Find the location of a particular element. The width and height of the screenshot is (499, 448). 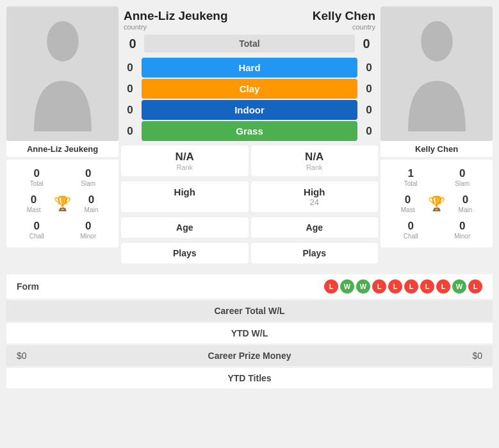

right-rank-box: N/A Rank is located at coordinates (315, 161).